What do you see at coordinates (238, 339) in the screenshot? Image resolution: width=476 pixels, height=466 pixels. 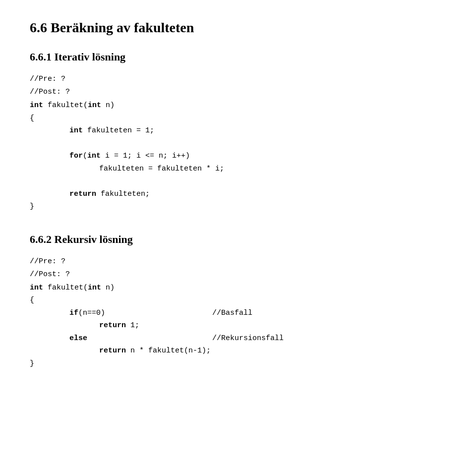 I see `section2-code-line5: else //Rekursionsfall` at bounding box center [238, 339].